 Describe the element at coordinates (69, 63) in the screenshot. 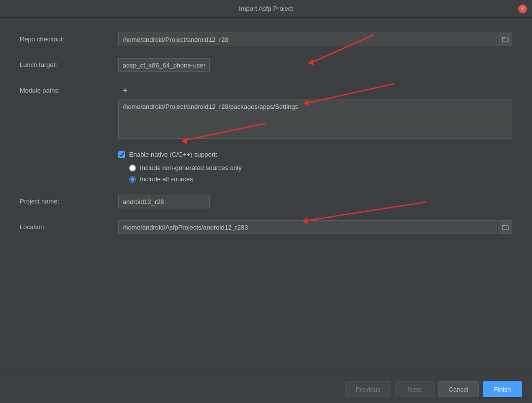

I see `lunch-target-label: Lunch target:` at that location.